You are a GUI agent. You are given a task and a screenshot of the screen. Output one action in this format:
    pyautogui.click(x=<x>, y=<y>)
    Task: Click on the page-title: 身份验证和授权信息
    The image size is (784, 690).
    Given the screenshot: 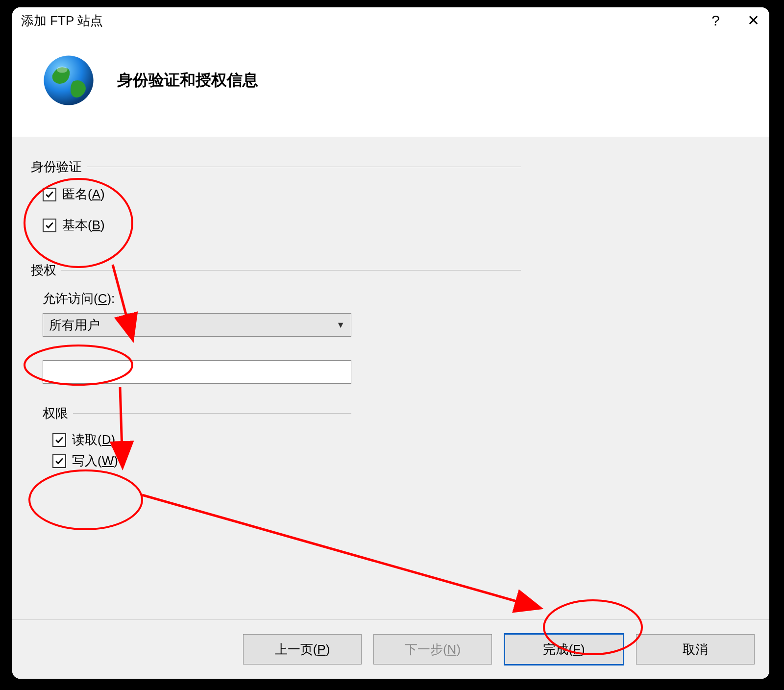 What is the action you would take?
    pyautogui.click(x=188, y=80)
    